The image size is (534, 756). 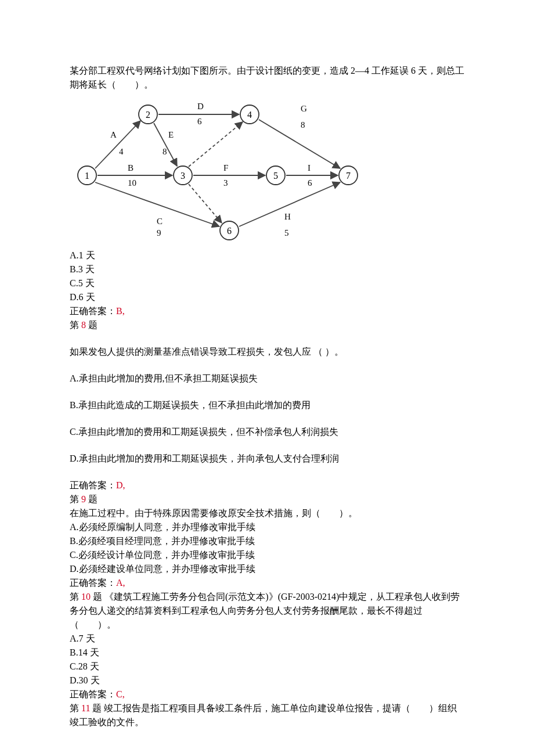 I want to click on q11-header-stem: 第 11 题 竣工报告是指工程项目具备竣工条件后，施工单位向建设单位报告，提请（…, so click(x=267, y=715).